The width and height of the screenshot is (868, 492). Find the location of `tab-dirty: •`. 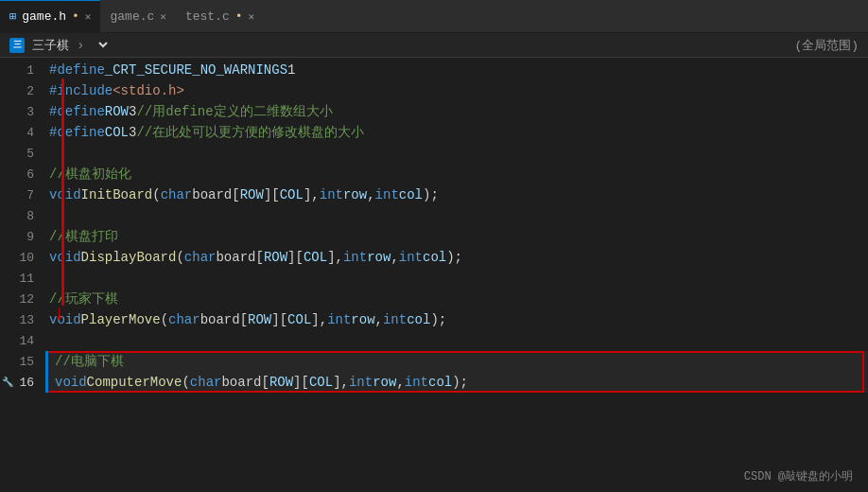

tab-dirty: • is located at coordinates (76, 17).